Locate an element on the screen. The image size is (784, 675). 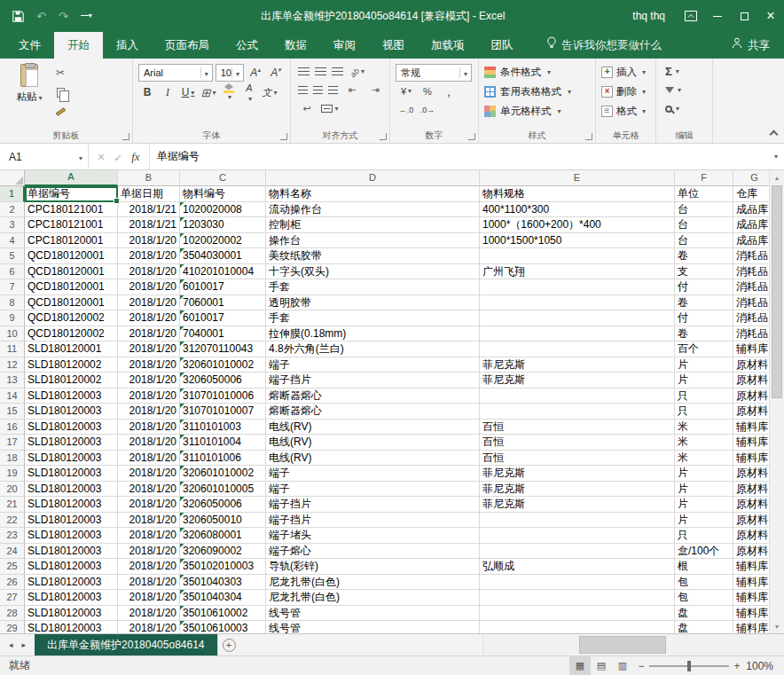
row-header-18: 18 is located at coordinates (12, 459).